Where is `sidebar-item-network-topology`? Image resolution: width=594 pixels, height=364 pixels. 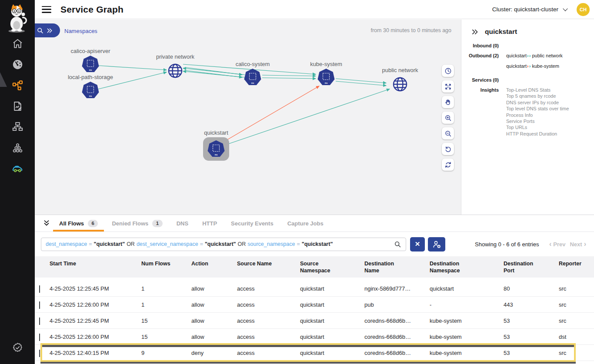 sidebar-item-network-topology is located at coordinates (17, 128).